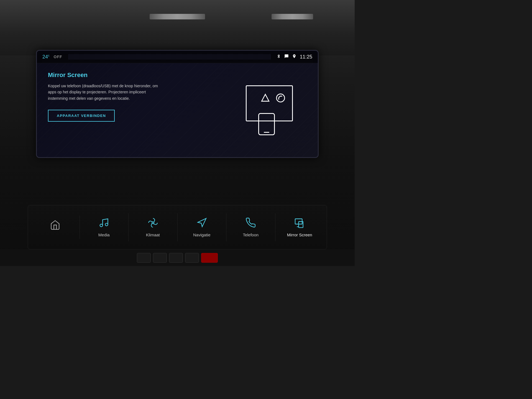  What do you see at coordinates (250, 235) in the screenshot?
I see `nav-label-telefoon: Telefoon` at bounding box center [250, 235].